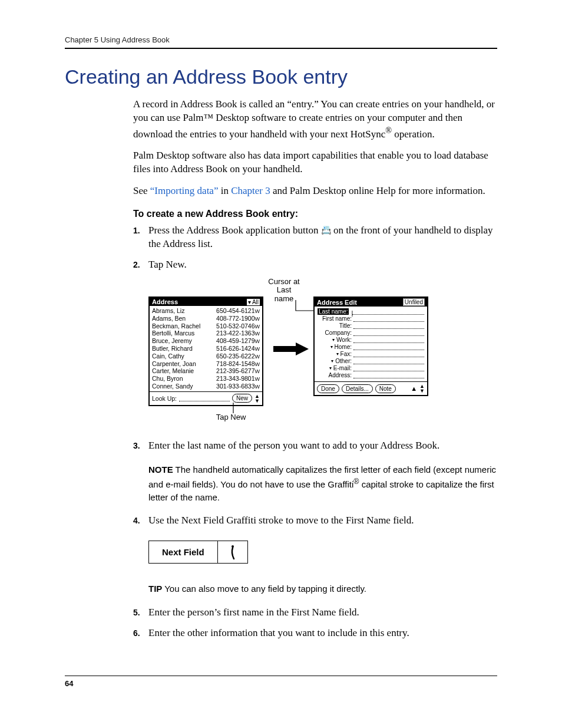 The image size is (562, 728). Describe the element at coordinates (323, 521) in the screenshot. I see `step-4: Use the Next Field Graffiti stroke to mo…` at that location.